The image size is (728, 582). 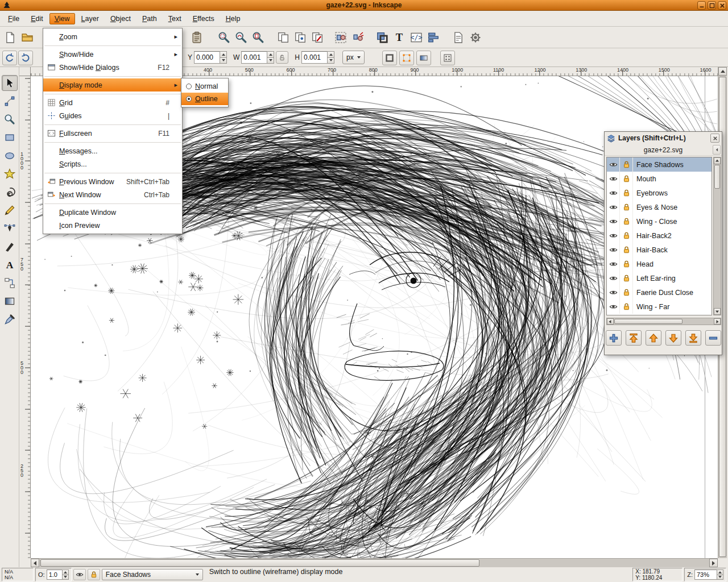 What do you see at coordinates (659, 222) in the screenshot?
I see `layer-row: Wing - Close` at bounding box center [659, 222].